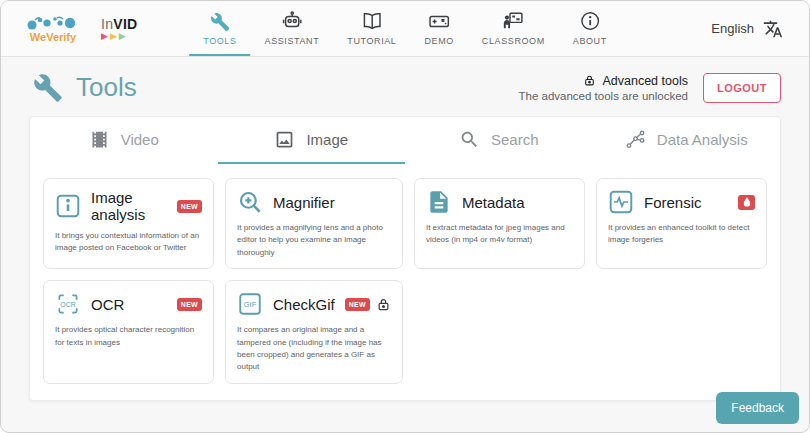 The image size is (810, 433). I want to click on robot-icon, so click(292, 21).